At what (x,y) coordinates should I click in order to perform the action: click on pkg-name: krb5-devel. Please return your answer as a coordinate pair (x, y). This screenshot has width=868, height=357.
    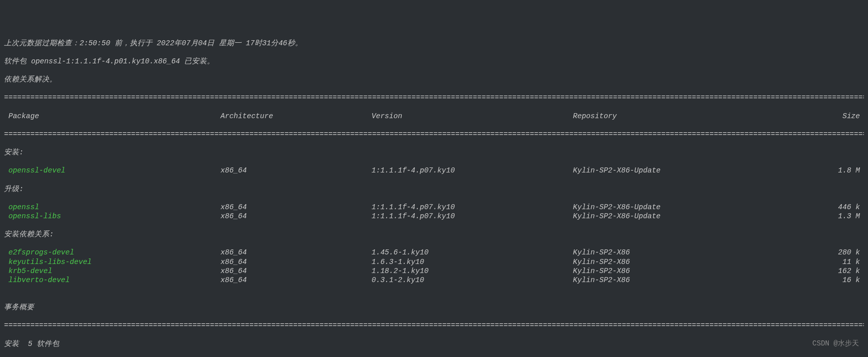
    Looking at the image, I should click on (112, 271).